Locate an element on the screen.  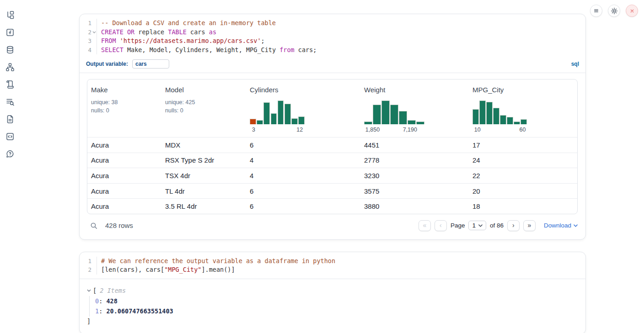
code-text: -- Download a CSV and create an in-memor… is located at coordinates (341, 23).